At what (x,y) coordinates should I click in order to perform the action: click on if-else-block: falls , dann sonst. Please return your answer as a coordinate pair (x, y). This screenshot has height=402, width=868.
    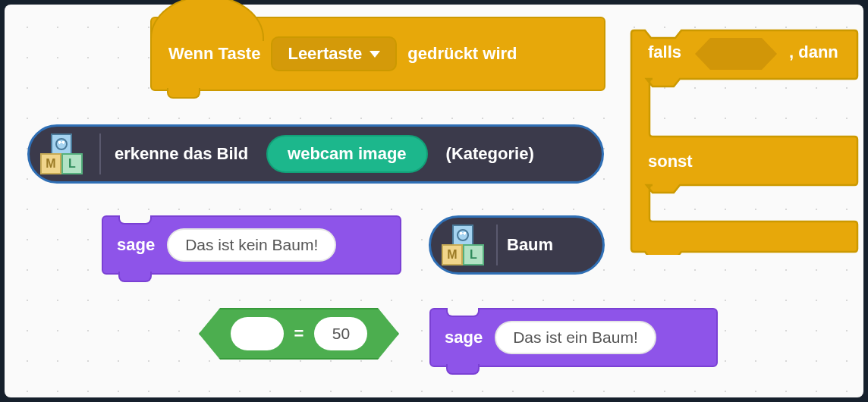
    Looking at the image, I should click on (744, 141).